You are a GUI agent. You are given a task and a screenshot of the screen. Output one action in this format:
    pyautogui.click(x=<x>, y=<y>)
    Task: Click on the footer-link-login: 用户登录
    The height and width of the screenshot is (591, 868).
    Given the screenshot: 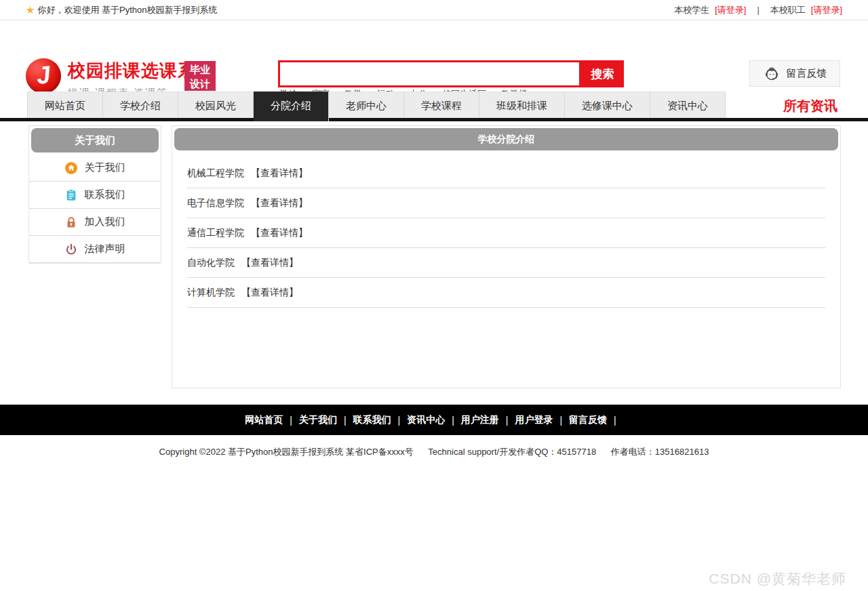 What is the action you would take?
    pyautogui.click(x=534, y=420)
    